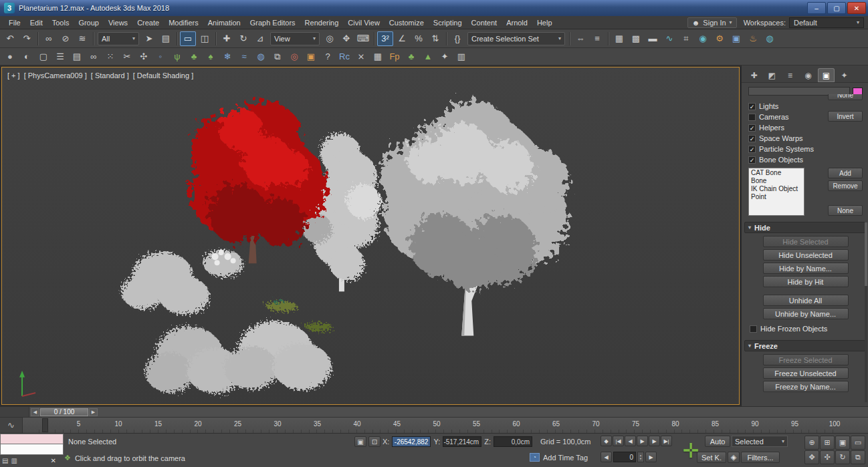  I want to click on clone-icon: ⧉, so click(278, 57).